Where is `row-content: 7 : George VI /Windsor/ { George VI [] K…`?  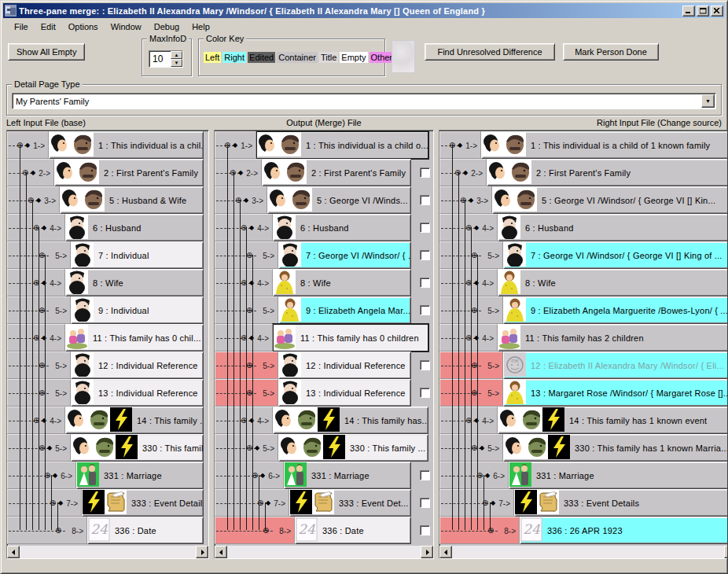 row-content: 7 : George VI /Windsor/ { George VI [] K… is located at coordinates (616, 255).